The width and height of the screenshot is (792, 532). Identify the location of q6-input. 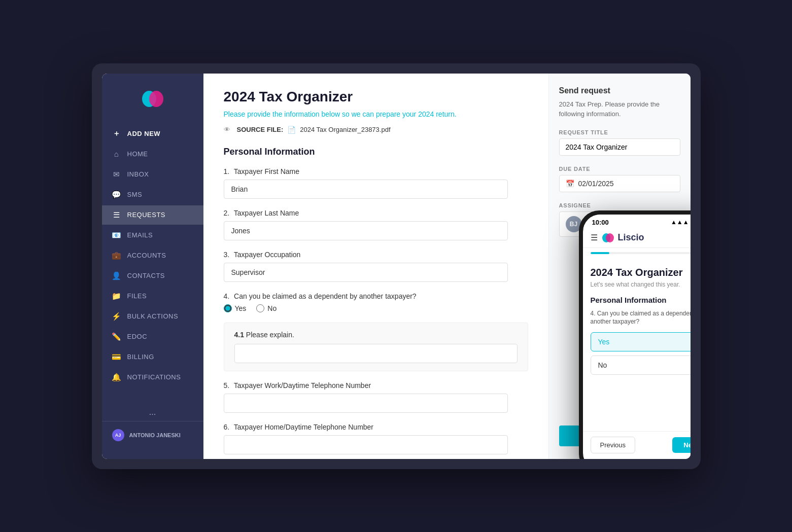
(366, 445).